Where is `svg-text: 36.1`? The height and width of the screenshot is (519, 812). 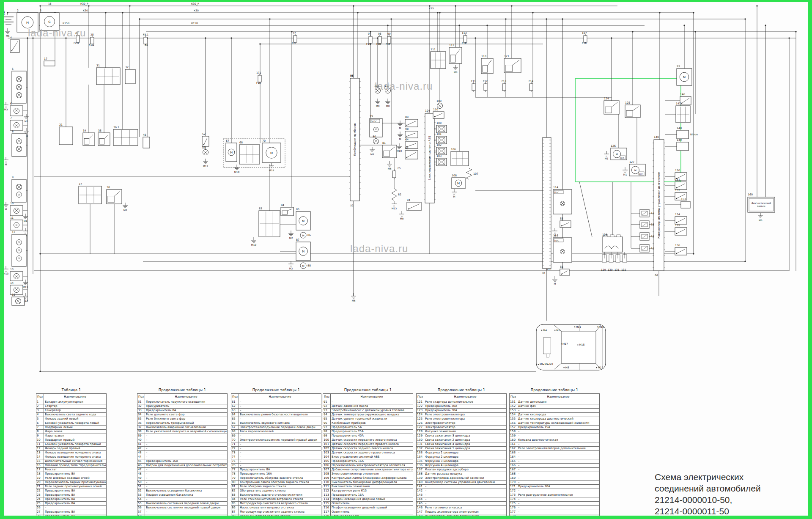 svg-text: 36.1 is located at coordinates (116, 127).